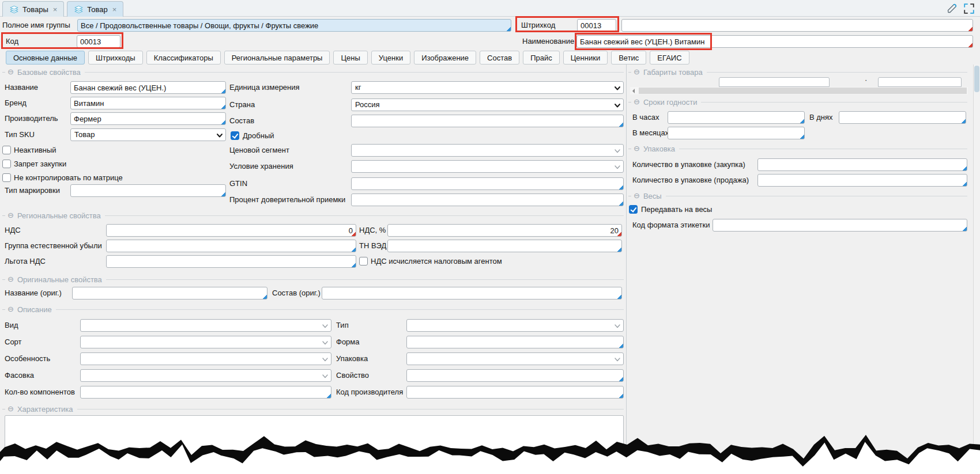 Image resolution: width=980 pixels, height=474 pixels. I want to click on marking-type-field, so click(148, 191).